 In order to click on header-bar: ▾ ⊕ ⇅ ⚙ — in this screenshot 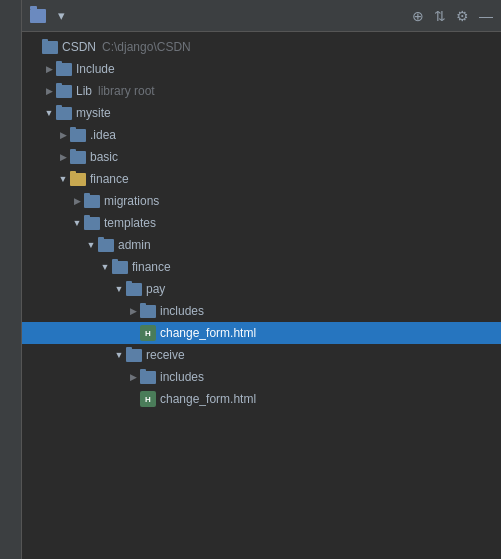, I will do `click(262, 16)`.